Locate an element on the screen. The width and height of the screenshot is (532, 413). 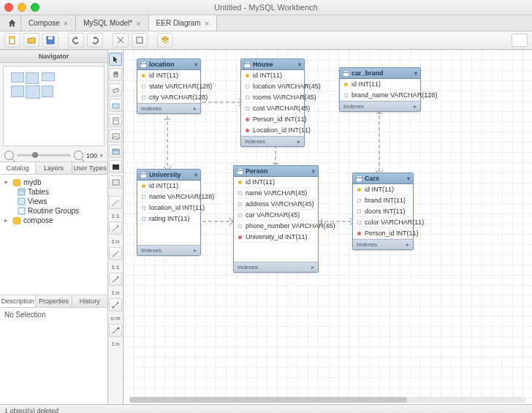
zoom-slider is located at coordinates (44, 155).